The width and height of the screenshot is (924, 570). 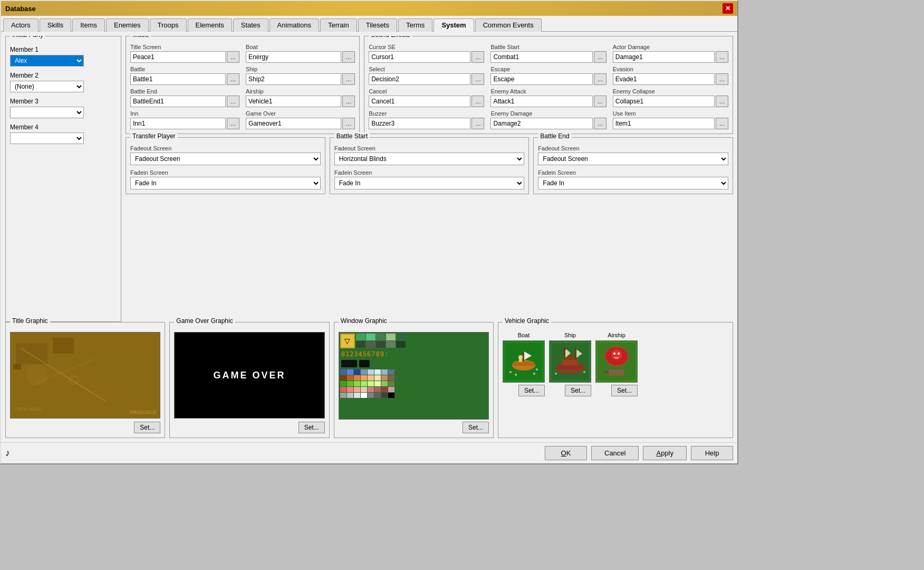 I want to click on member2-select: (None), so click(x=47, y=87).